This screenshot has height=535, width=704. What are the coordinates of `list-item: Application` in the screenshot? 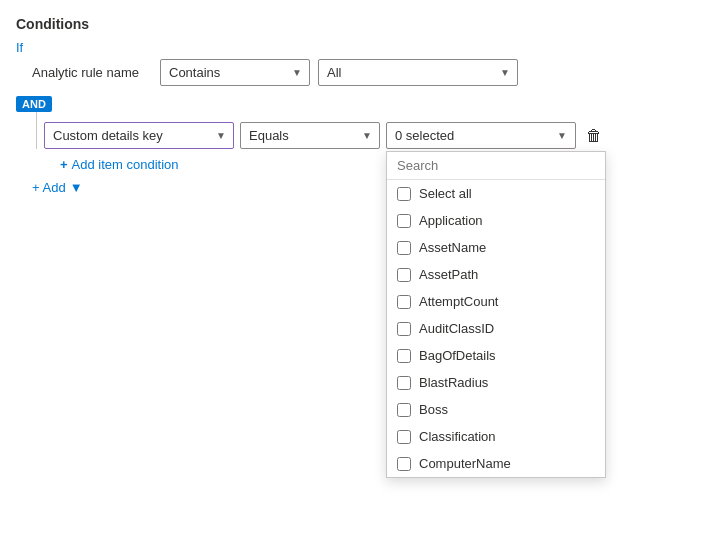 It's located at (496, 220).